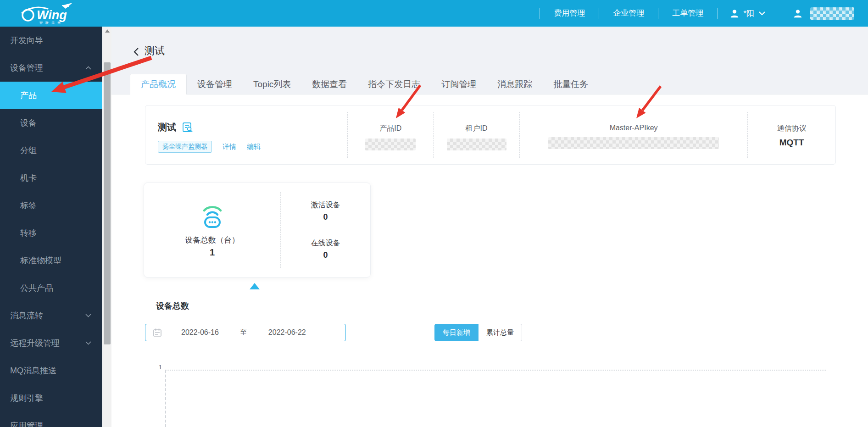 Image resolution: width=868 pixels, height=427 pixels. I want to click on product-category-tag: 扬尘噪声监测器, so click(185, 147).